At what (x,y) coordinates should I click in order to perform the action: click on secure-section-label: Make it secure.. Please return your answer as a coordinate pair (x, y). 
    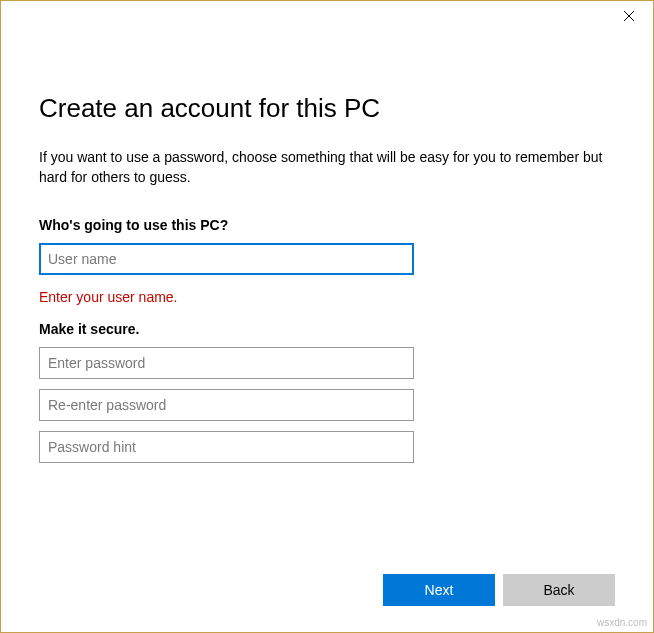
    Looking at the image, I should click on (327, 329).